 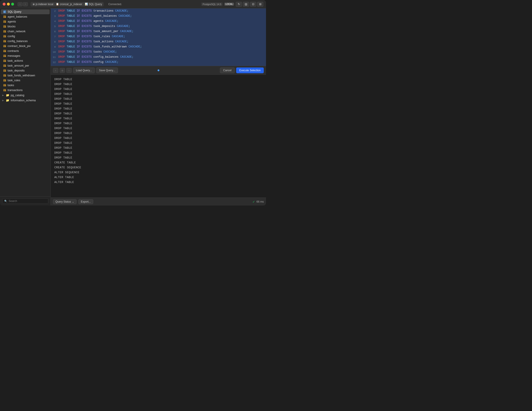 I want to click on table-icon-chain-network, so click(x=5, y=31).